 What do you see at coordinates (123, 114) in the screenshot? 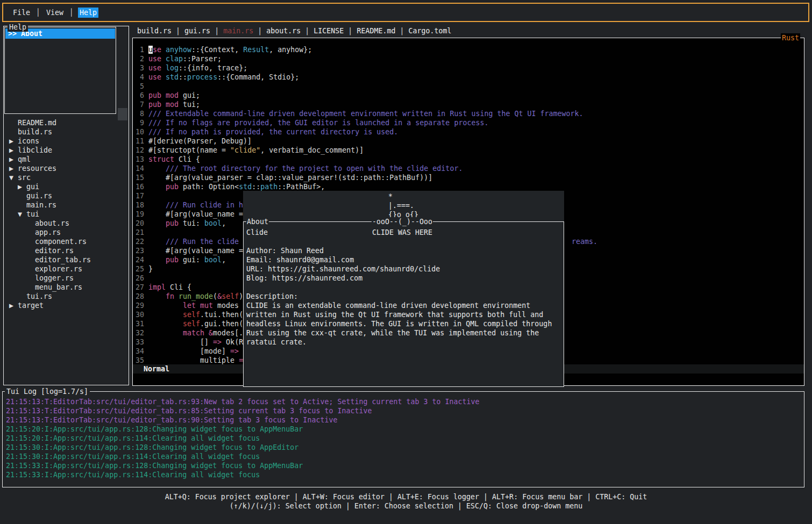
I see `explorer-scrollbar-thumb` at bounding box center [123, 114].